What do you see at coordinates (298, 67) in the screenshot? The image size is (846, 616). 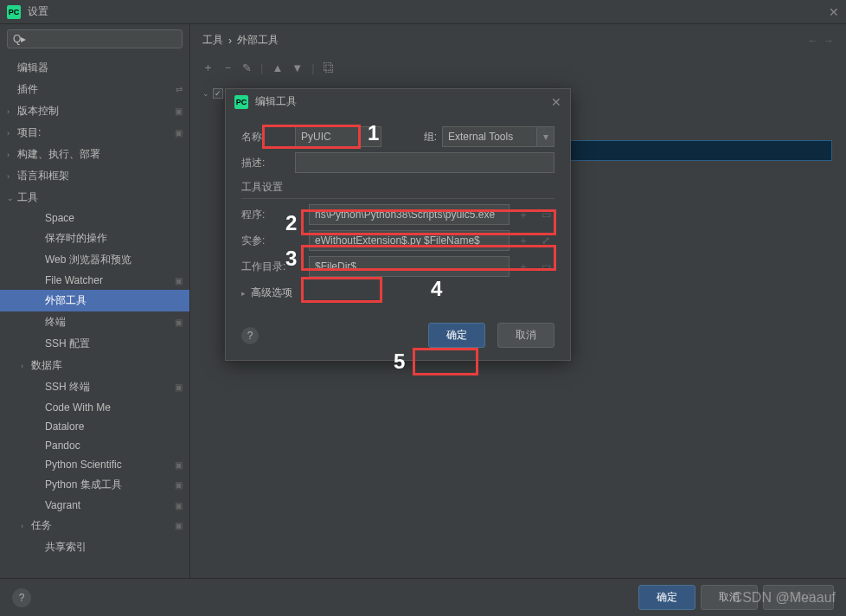 I see `move-down-button: ▼` at bounding box center [298, 67].